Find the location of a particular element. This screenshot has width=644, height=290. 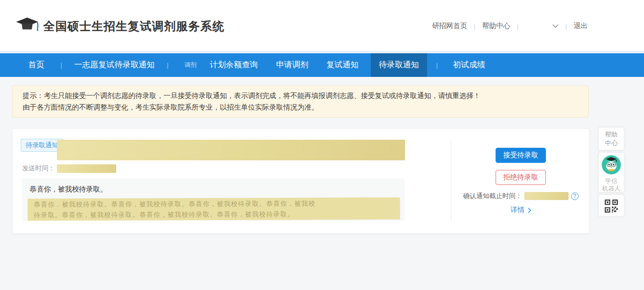

send-time-row: 发送时间： is located at coordinates (69, 168).